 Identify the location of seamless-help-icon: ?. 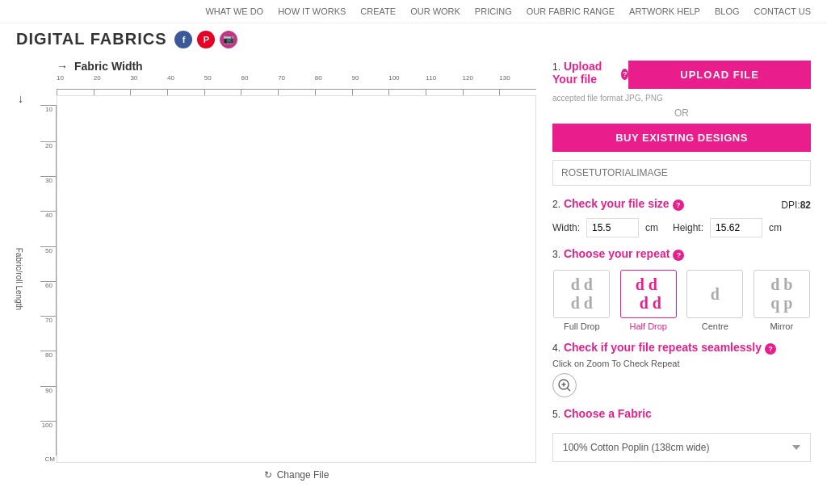
(770, 349).